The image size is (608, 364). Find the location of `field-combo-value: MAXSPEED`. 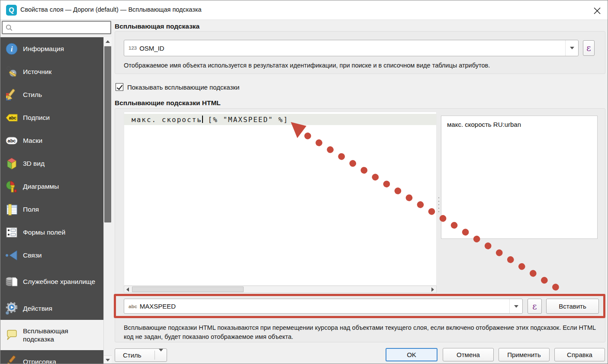

field-combo-value: MAXSPEED is located at coordinates (158, 306).